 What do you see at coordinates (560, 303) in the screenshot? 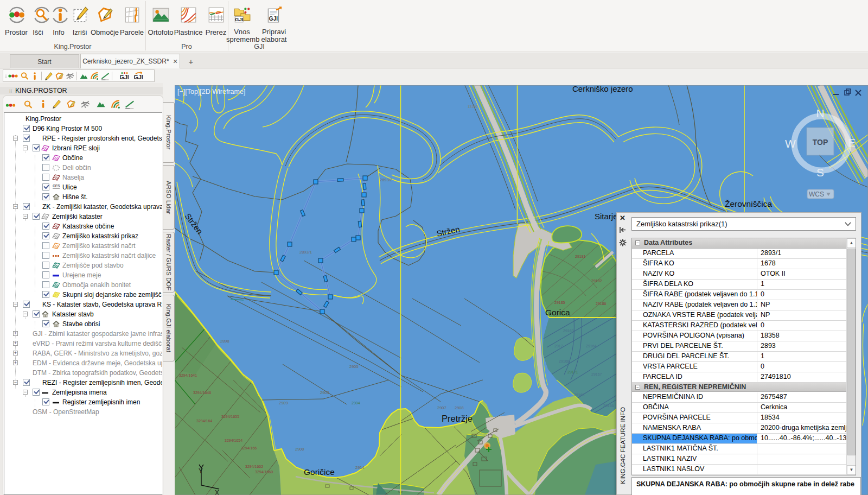
I see `svg-text: 29185` at bounding box center [560, 303].